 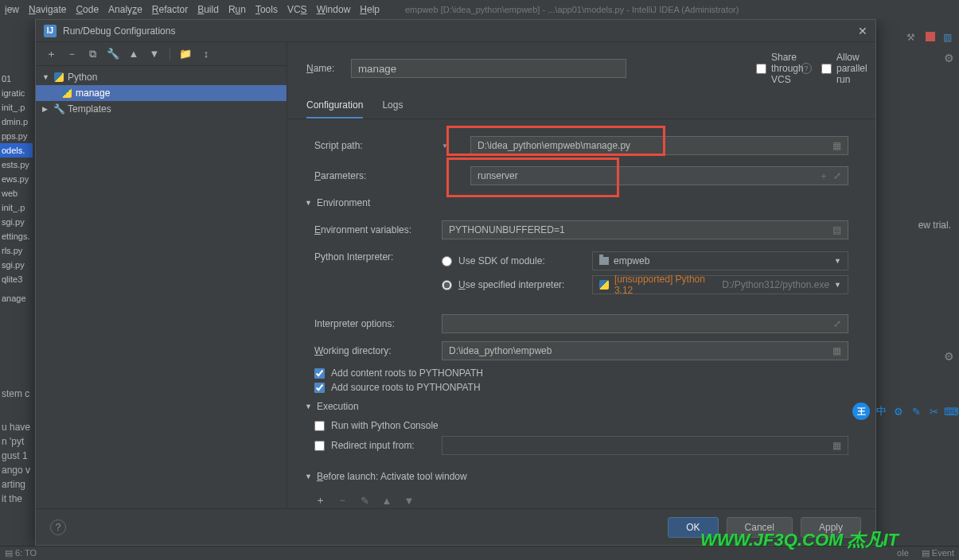 What do you see at coordinates (51, 54) in the screenshot?
I see `add-icon: ＋` at bounding box center [51, 54].